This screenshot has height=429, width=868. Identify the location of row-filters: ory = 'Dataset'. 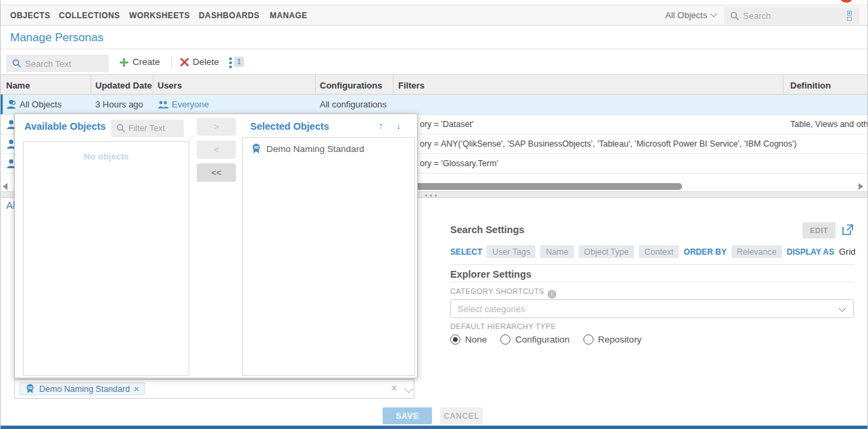
(446, 124).